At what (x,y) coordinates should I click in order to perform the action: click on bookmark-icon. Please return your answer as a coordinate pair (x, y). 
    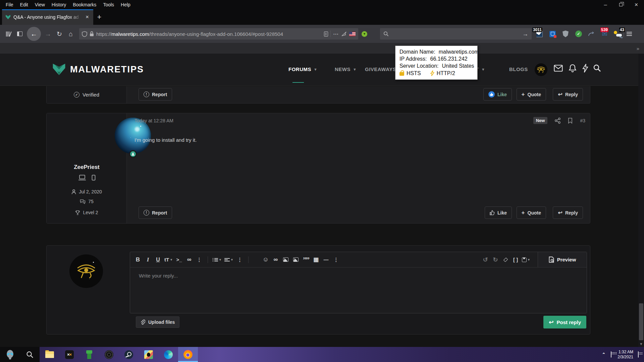
    Looking at the image, I should click on (570, 121).